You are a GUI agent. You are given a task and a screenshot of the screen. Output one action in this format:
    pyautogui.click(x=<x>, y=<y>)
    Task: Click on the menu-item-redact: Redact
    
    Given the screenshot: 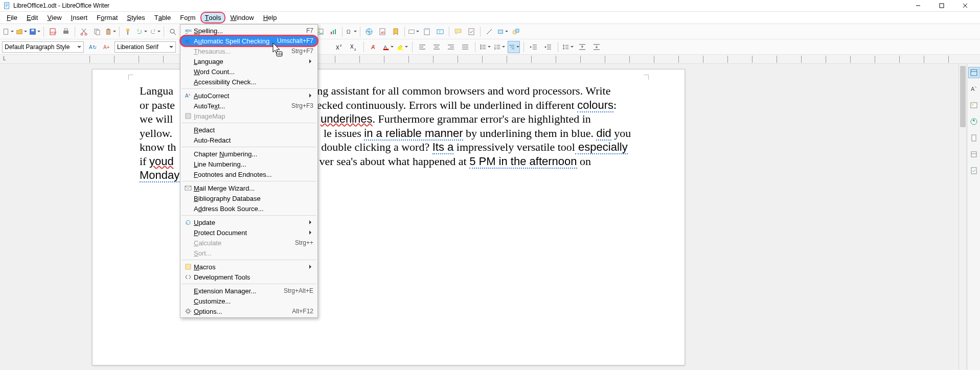 What is the action you would take?
    pyautogui.click(x=249, y=130)
    